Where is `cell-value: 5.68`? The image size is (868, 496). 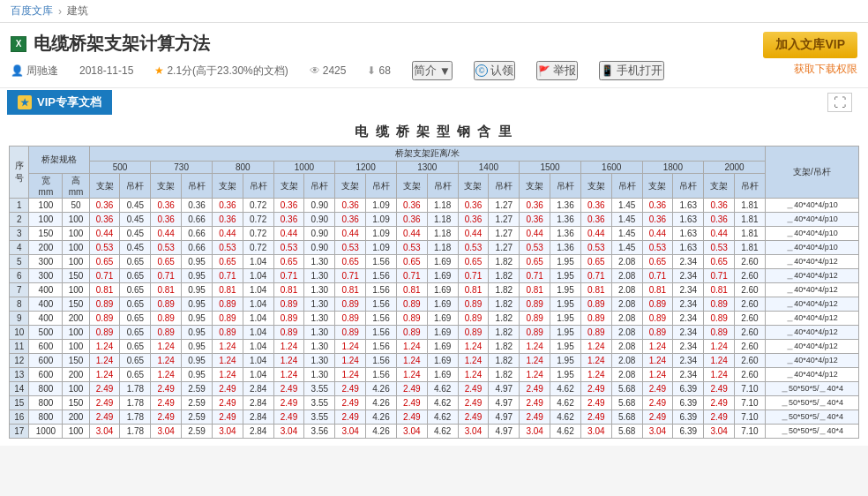 cell-value: 5.68 is located at coordinates (626, 417).